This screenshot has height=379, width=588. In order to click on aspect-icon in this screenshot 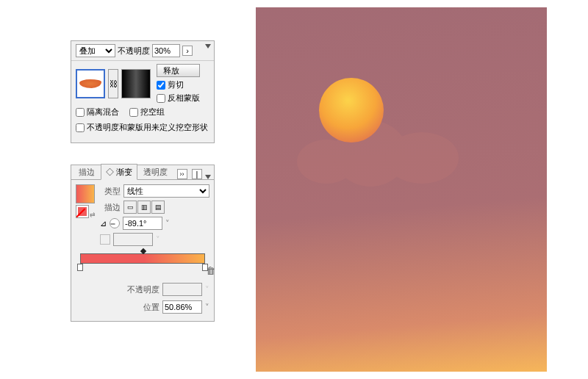, I will do `click(105, 239)`.